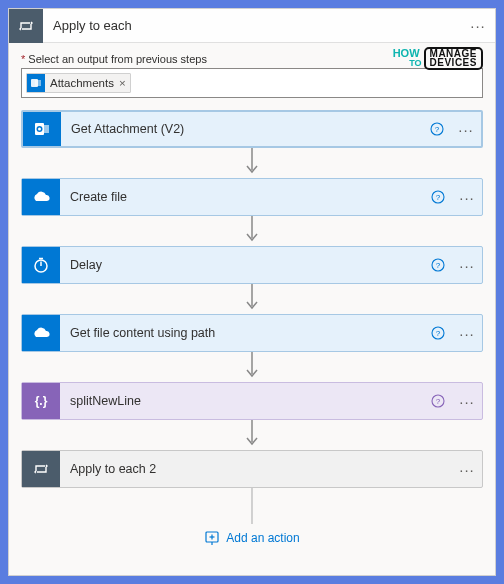 Image resolution: width=504 pixels, height=584 pixels. I want to click on loop-header: Apply to each ···, so click(252, 26).